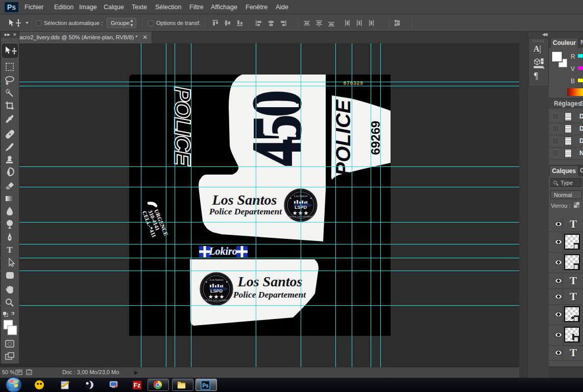  Describe the element at coordinates (205, 386) in the screenshot. I see `svg-text: Ps` at that location.